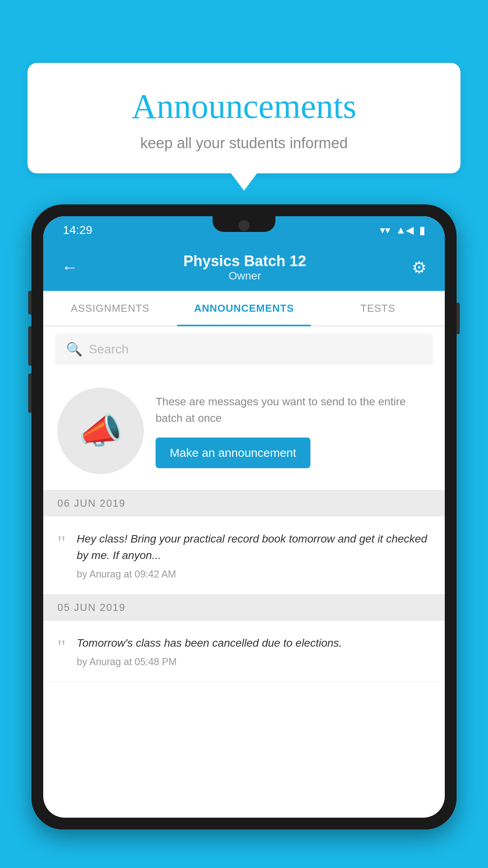 Image resolution: width=488 pixels, height=868 pixels. Describe the element at coordinates (244, 118) in the screenshot. I see `speech-bubble-container: Announcements keep all your students inf…` at that location.